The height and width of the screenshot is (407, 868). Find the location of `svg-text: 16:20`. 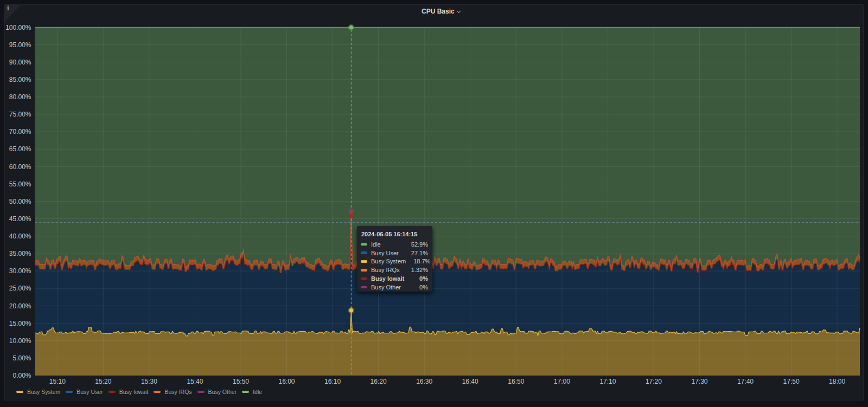

svg-text: 16:20 is located at coordinates (379, 382).